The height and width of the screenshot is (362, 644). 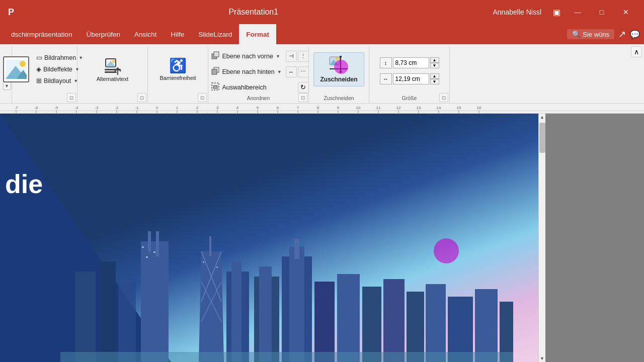 I want to click on ebene-hinten-label: Ebene nach hinten, so click(x=248, y=72).